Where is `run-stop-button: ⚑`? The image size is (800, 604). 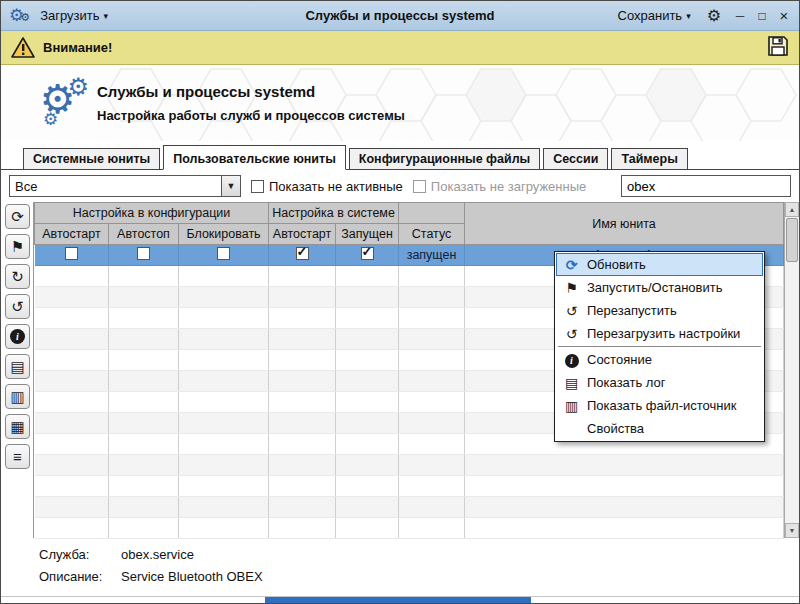
run-stop-button: ⚑ is located at coordinates (18, 246).